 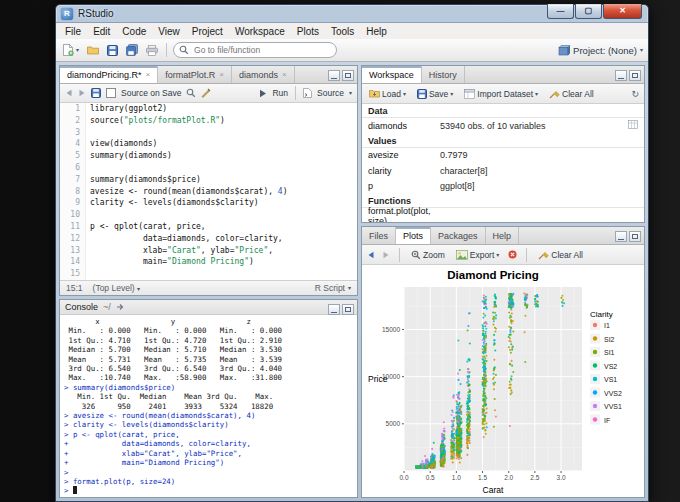 I want to click on back-icon, so click(x=69, y=93).